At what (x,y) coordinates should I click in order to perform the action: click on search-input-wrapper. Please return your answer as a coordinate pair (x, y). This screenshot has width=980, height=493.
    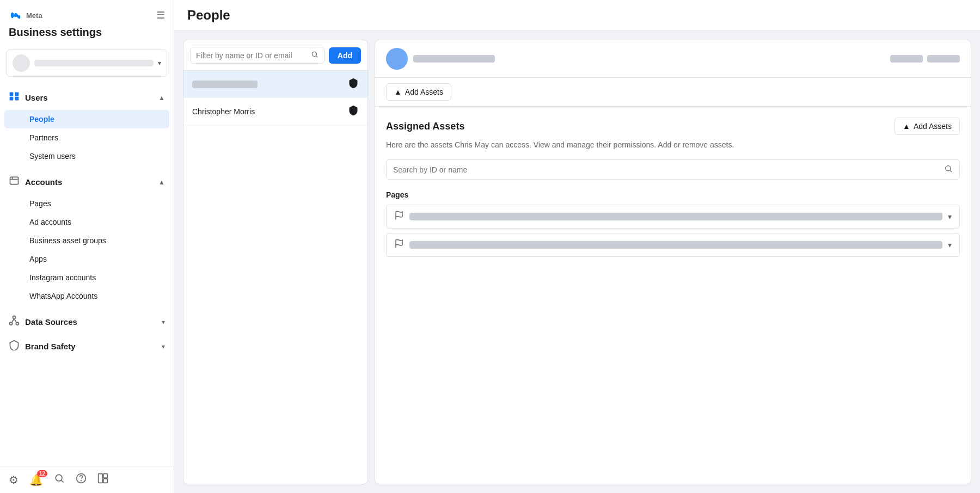
    Looking at the image, I should click on (257, 56).